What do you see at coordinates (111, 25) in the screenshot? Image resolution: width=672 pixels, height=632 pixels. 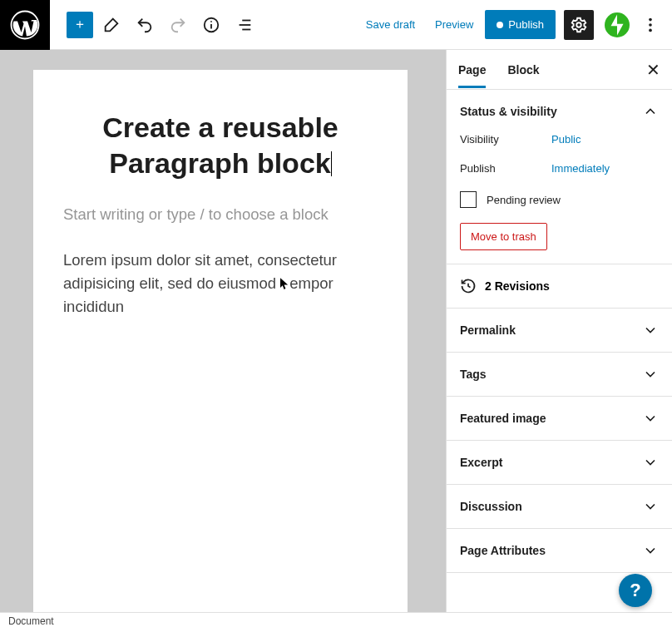 I see `tools-button` at bounding box center [111, 25].